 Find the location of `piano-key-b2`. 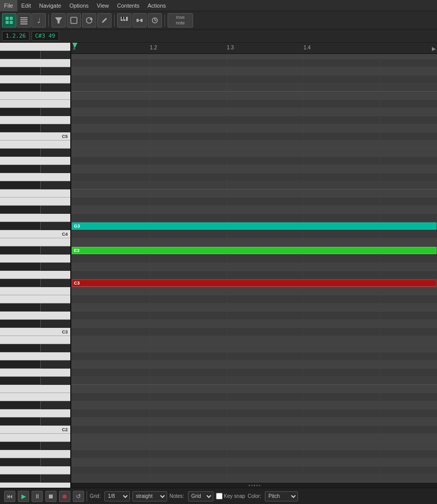

piano-key-b2 is located at coordinates (35, 340).